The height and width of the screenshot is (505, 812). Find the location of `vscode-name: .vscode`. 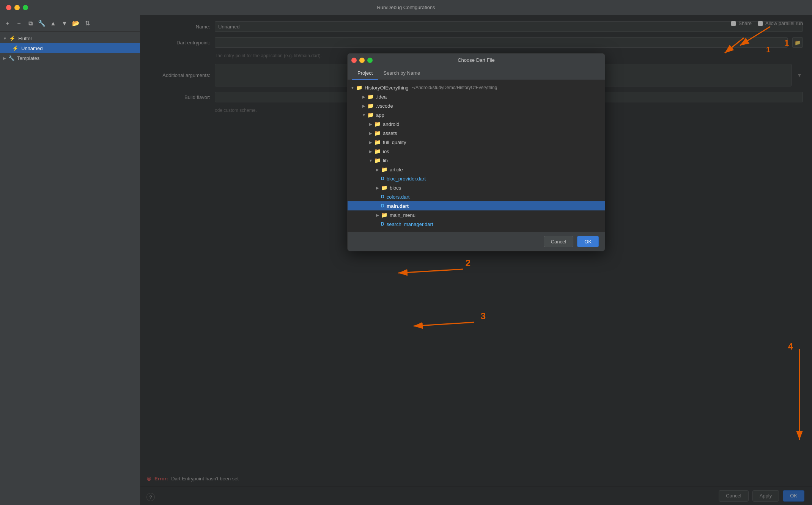

vscode-name: .vscode is located at coordinates (385, 106).